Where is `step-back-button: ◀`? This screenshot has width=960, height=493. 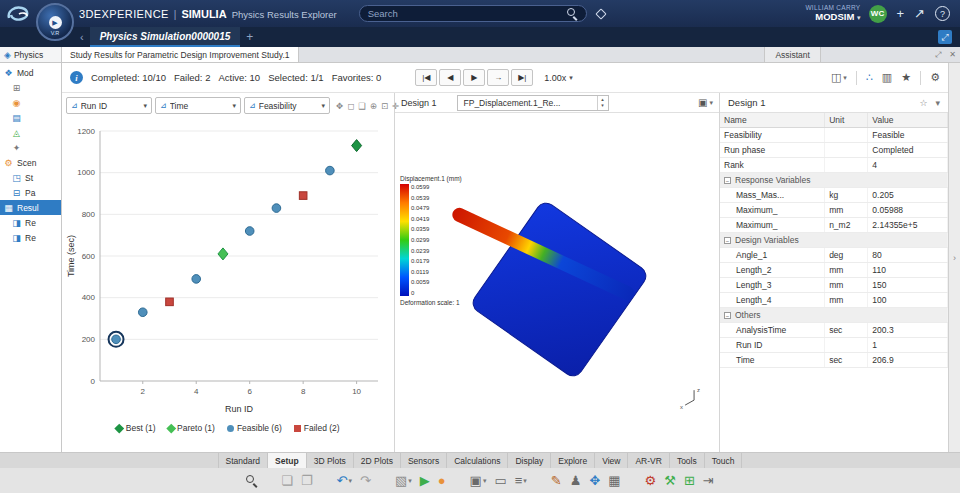 step-back-button: ◀ is located at coordinates (450, 78).